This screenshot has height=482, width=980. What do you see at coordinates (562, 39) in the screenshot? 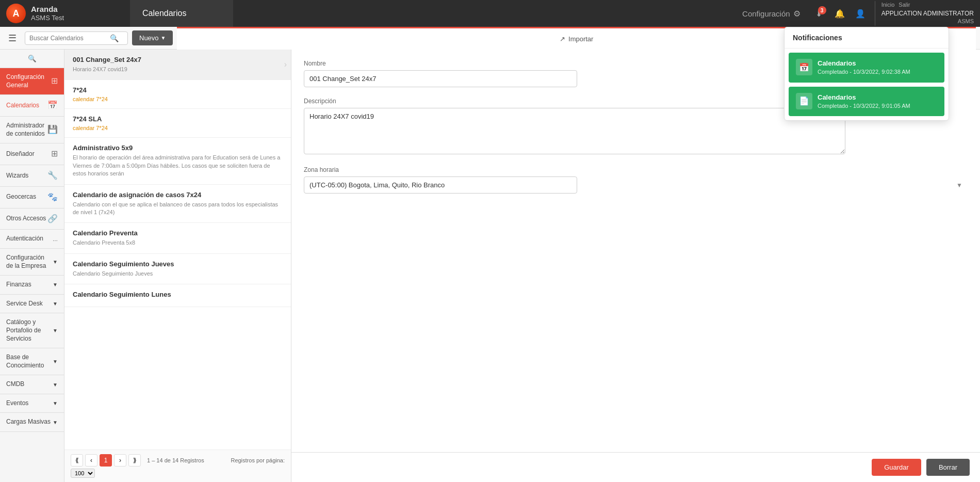
I see `import-icon: ↗` at bounding box center [562, 39].